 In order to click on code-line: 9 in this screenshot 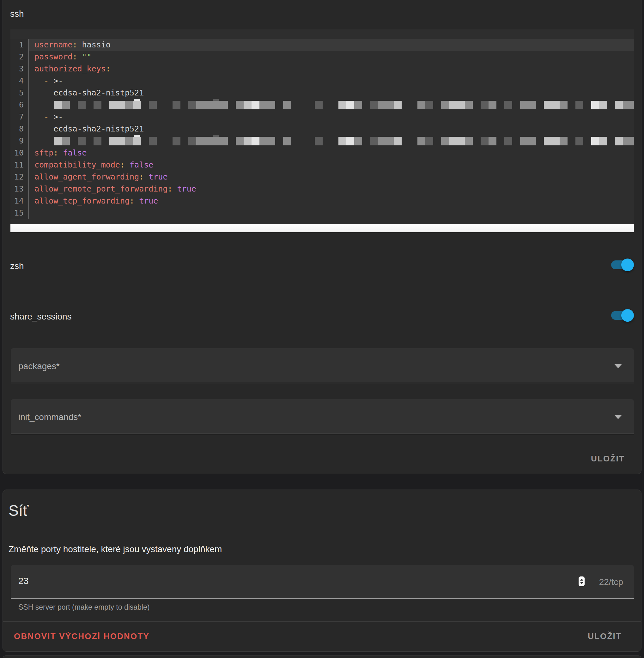, I will do `click(322, 141)`.